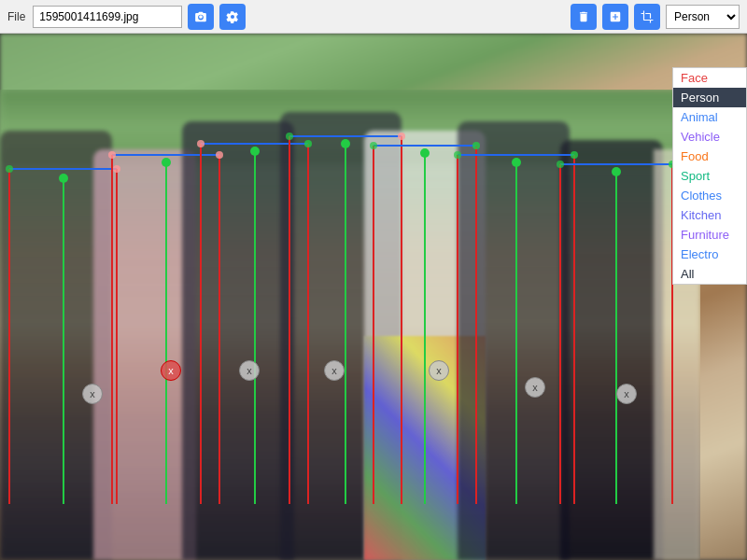 This screenshot has width=747, height=560. Describe the element at coordinates (710, 175) in the screenshot. I see `category-menu: Face Person Animal Vehicle Food Sport Cl…` at that location.